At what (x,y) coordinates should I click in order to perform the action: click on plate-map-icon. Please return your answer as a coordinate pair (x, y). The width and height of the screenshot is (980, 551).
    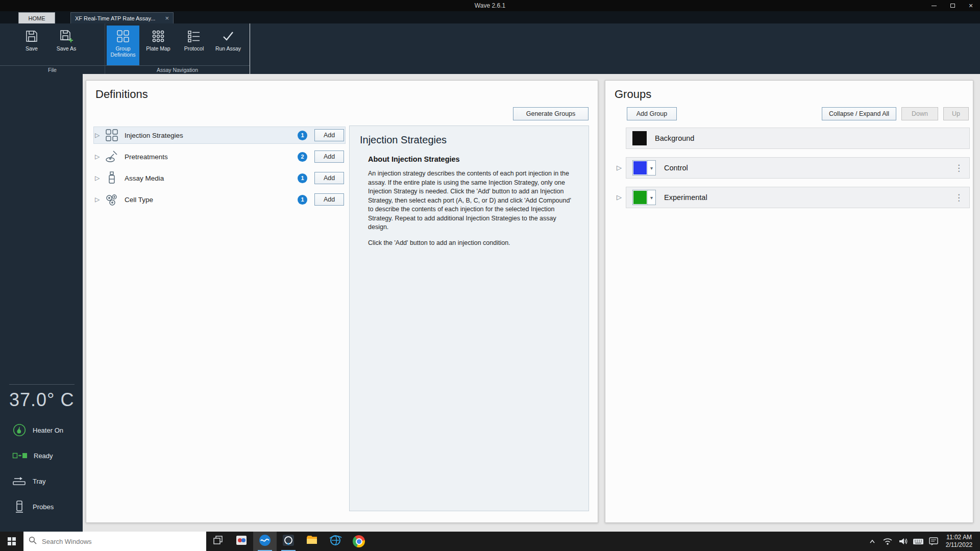
    Looking at the image, I should click on (158, 36).